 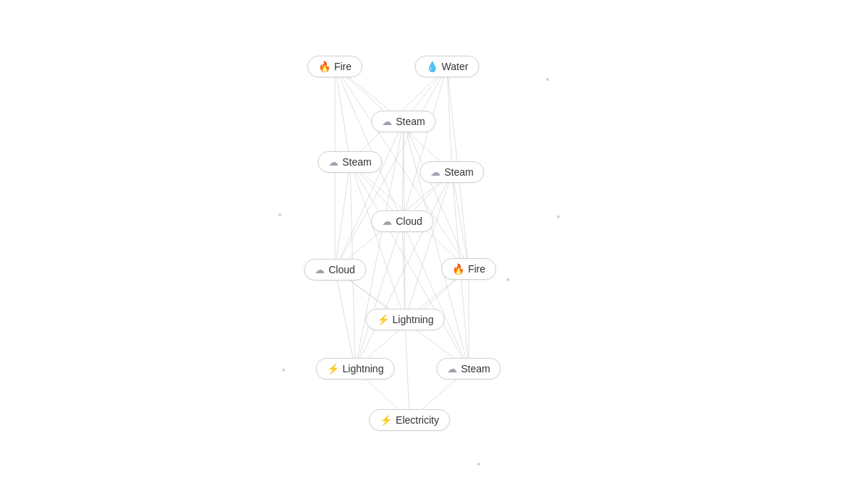 What do you see at coordinates (469, 269) in the screenshot?
I see `node-fire2: 🔥Fire` at bounding box center [469, 269].